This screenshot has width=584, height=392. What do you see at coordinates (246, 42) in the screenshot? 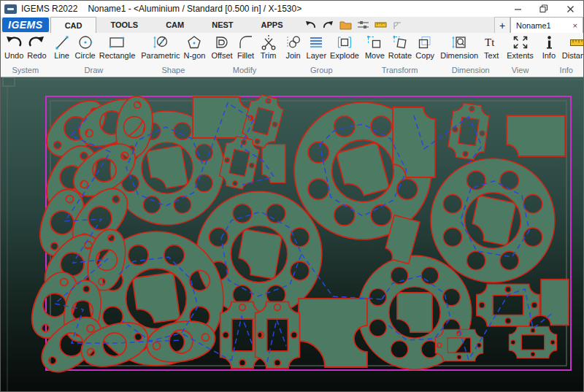
I see `fillet-icon` at bounding box center [246, 42].